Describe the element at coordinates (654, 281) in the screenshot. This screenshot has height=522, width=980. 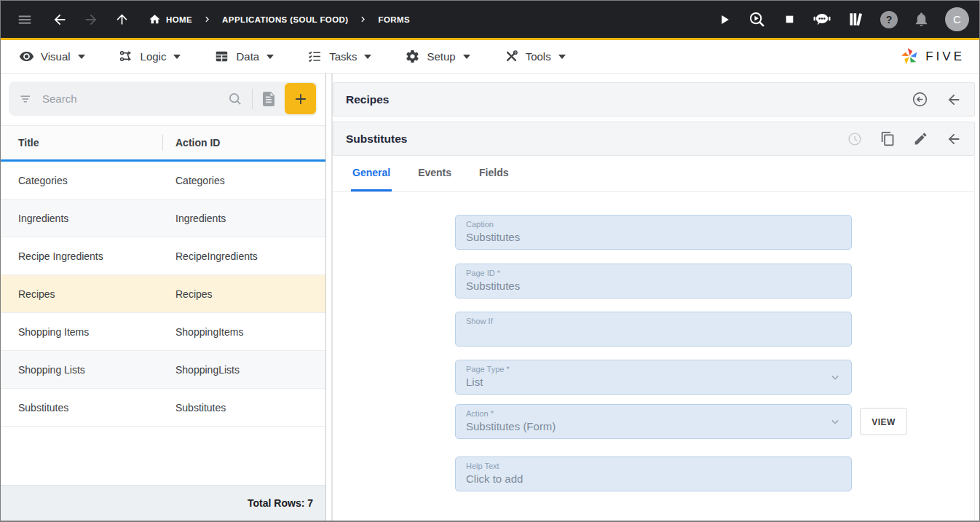
I see `page-id-field: Page ID * Substitutes` at that location.